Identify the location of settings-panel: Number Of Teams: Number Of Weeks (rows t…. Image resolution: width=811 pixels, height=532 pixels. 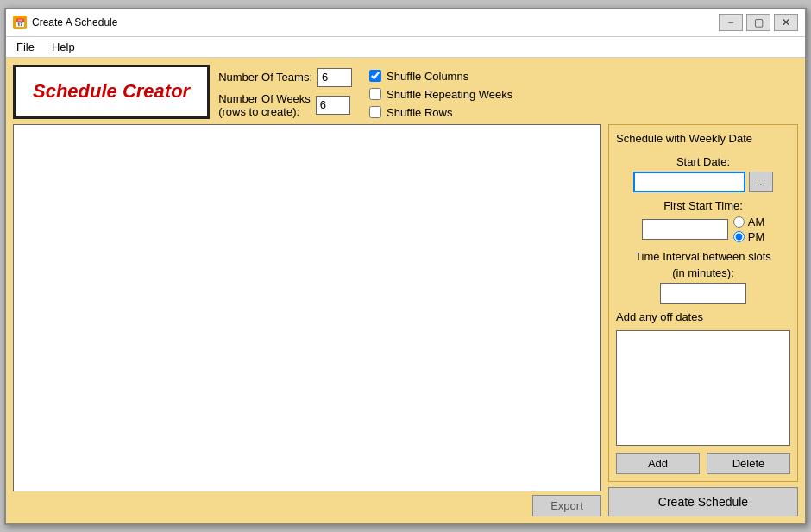
(366, 91).